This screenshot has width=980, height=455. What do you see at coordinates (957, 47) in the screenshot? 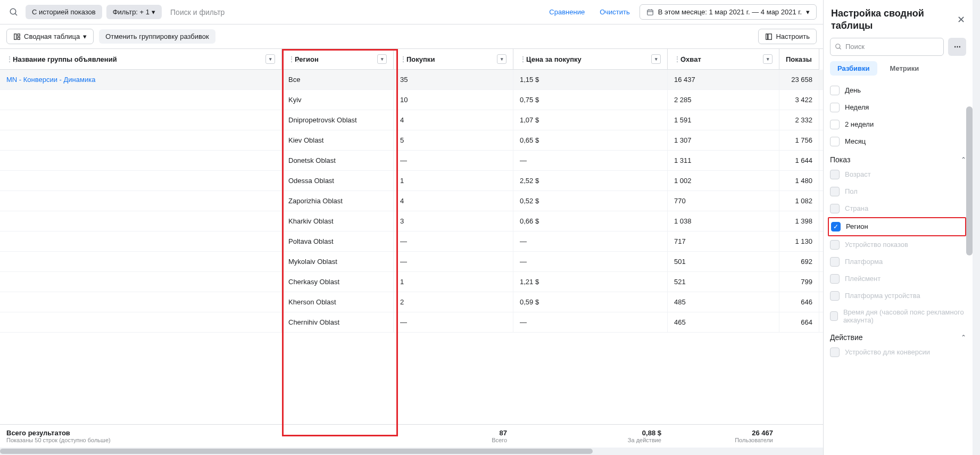
I see `more-options-button: ⋯` at bounding box center [957, 47].